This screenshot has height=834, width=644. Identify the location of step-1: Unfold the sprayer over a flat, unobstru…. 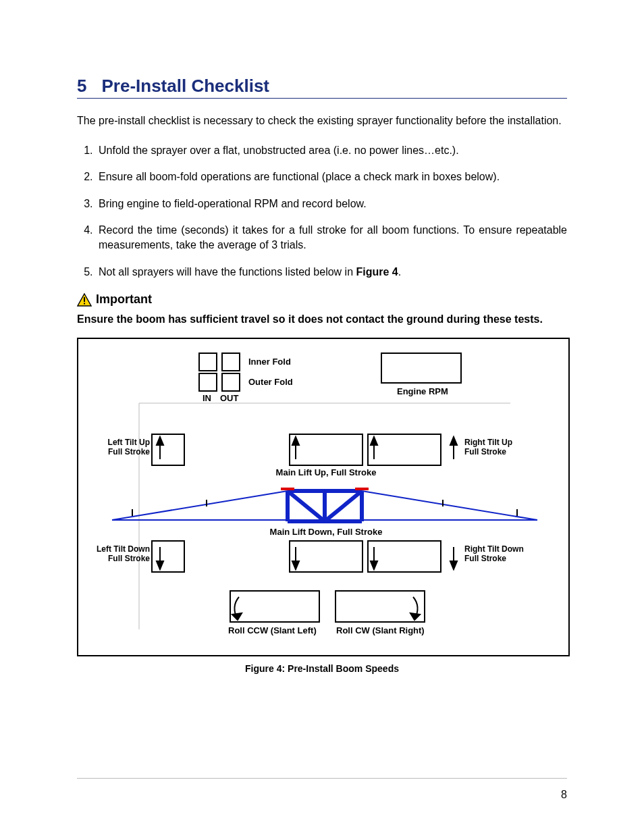
(331, 151).